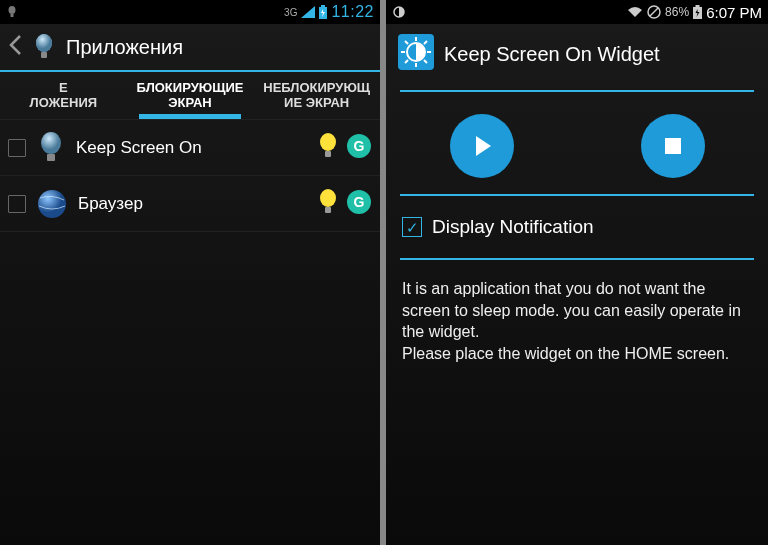 This screenshot has width=768, height=545. Describe the element at coordinates (577, 227) in the screenshot. I see `display-notification-row: ✓ Display Notification` at that location.